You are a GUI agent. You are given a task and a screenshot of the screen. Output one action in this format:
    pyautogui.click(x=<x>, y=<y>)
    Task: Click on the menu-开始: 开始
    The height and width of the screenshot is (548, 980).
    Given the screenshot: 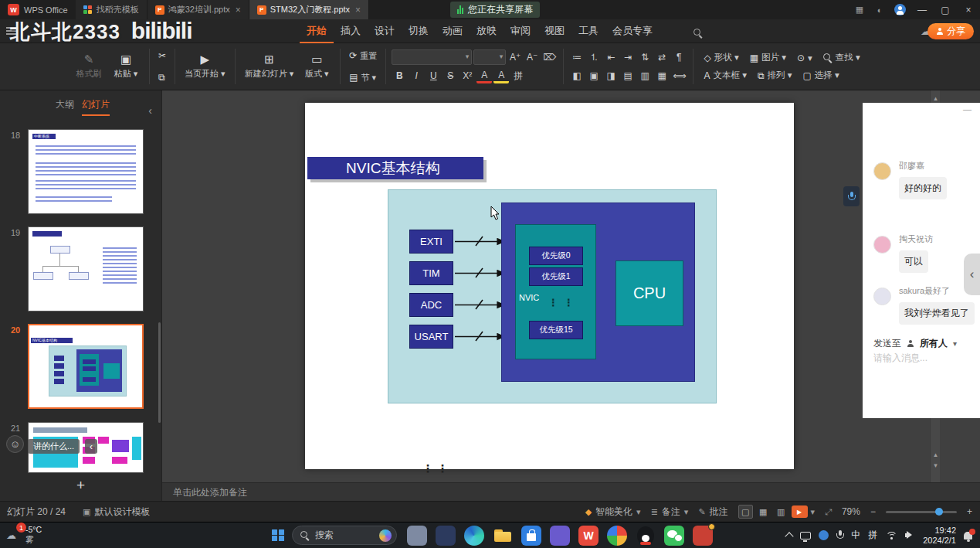 What is the action you would take?
    pyautogui.click(x=317, y=31)
    